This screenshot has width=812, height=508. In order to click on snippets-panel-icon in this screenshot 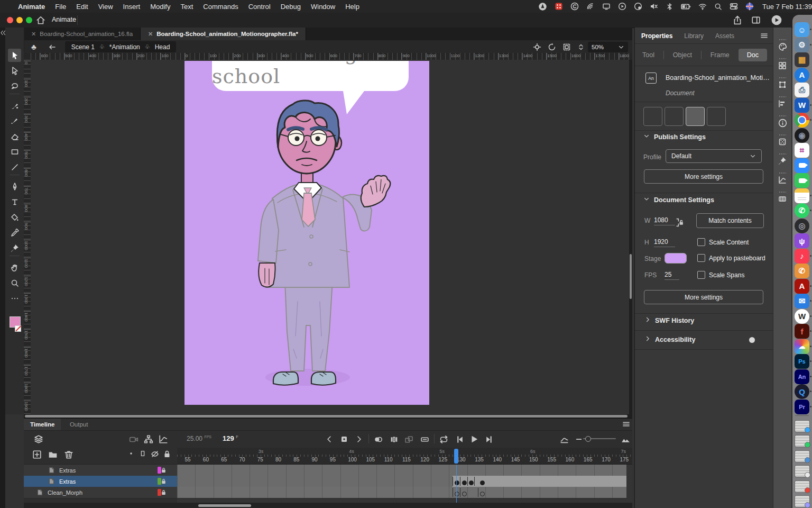, I will do `click(782, 141)`.